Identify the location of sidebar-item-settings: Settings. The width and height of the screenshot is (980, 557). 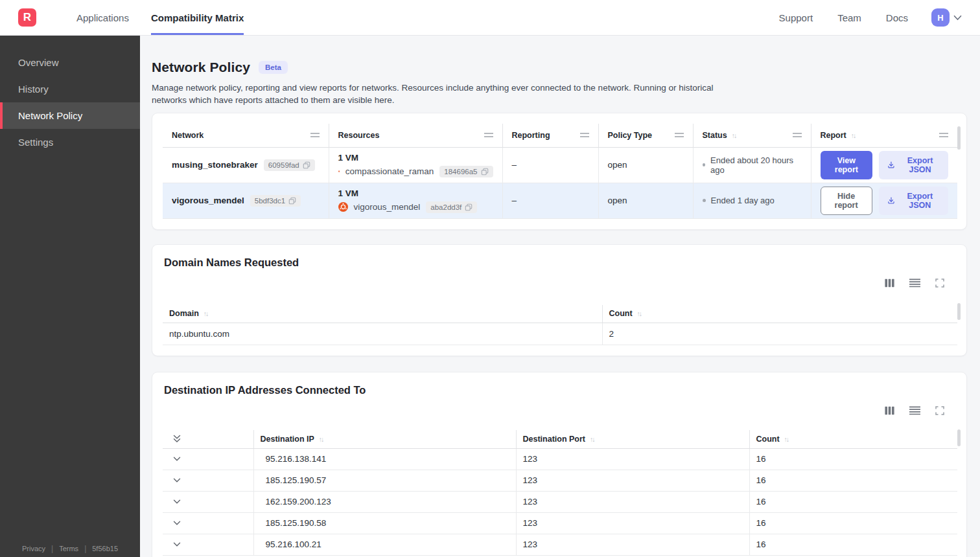
(70, 142).